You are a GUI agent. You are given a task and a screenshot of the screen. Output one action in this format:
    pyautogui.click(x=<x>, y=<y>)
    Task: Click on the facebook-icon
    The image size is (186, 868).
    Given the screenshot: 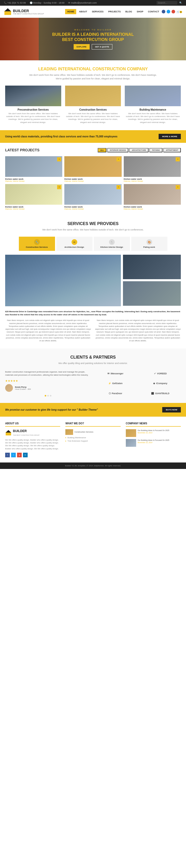 What is the action you would take?
    pyautogui.click(x=163, y=11)
    